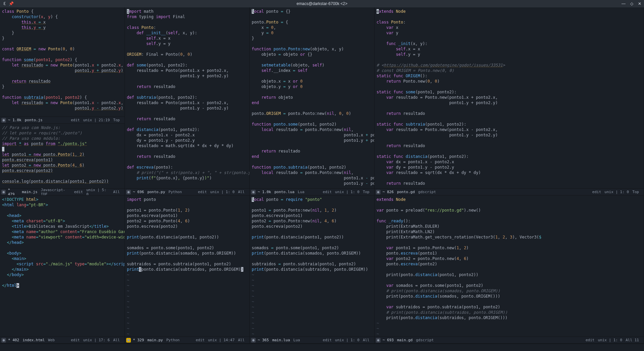 The image size is (644, 351). Describe the element at coordinates (51, 340) in the screenshot. I see `major-mode: Web` at that location.